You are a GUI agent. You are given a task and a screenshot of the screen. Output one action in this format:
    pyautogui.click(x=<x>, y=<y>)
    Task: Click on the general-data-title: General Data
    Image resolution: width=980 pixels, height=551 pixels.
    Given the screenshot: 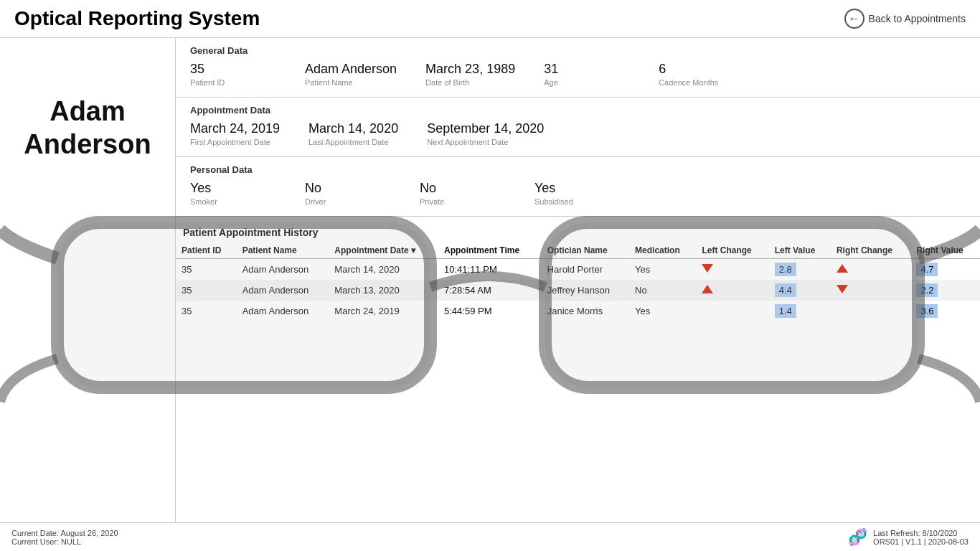 What is the action you would take?
    pyautogui.click(x=578, y=50)
    